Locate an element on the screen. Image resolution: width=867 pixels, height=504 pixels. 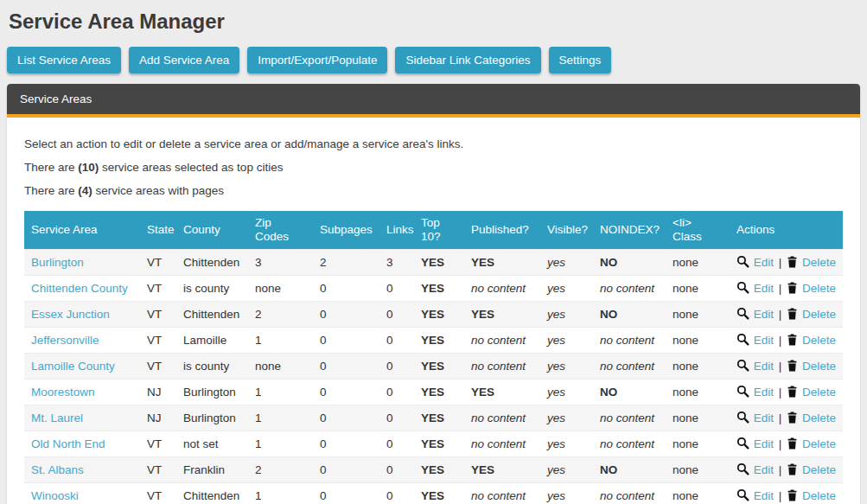
cell-service-area: Winooski is located at coordinates (82, 494).